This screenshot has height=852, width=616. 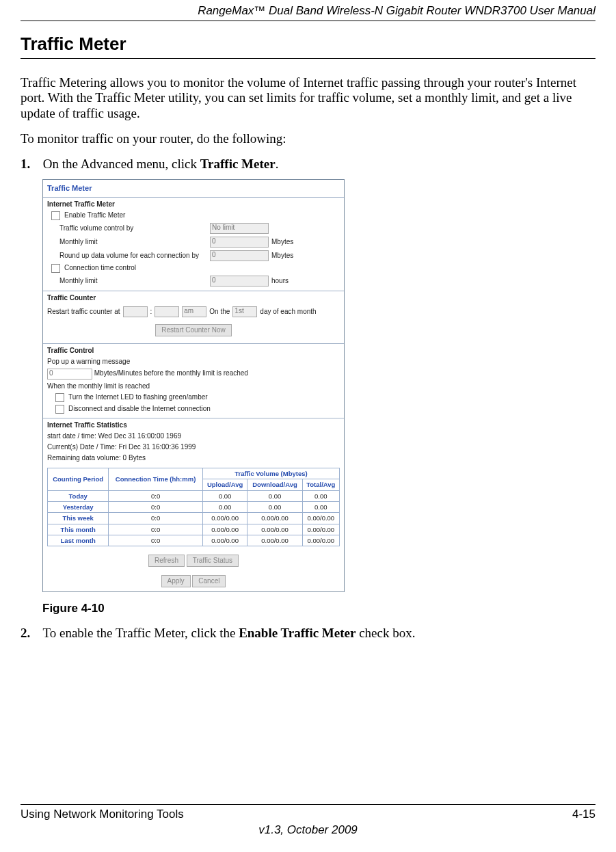 What do you see at coordinates (308, 59) in the screenshot?
I see `section-rule` at bounding box center [308, 59].